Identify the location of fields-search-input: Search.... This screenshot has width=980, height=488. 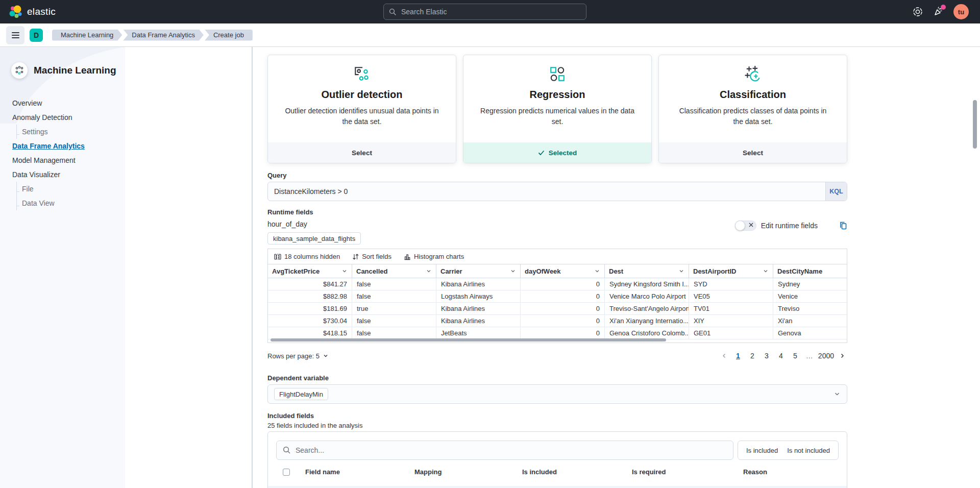
(505, 450).